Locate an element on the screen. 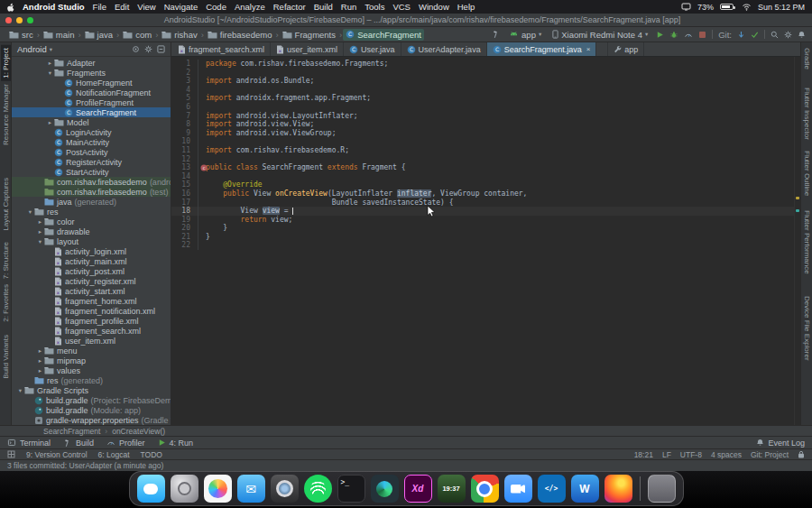  toolwindow-button-9-version-control: 9: Version Control is located at coordinates (57, 455).